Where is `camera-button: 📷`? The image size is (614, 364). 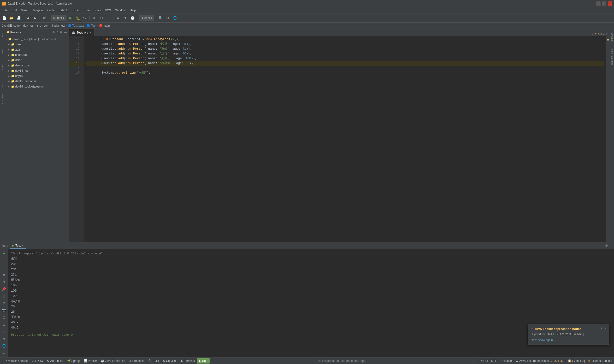 camera-button: 📷 is located at coordinates (4, 310).